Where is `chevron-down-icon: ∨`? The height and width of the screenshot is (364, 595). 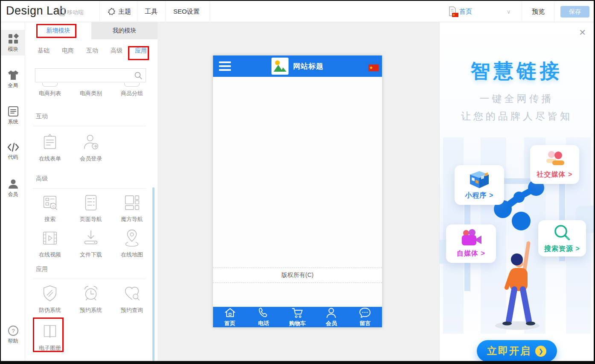 chevron-down-icon: ∨ is located at coordinates (509, 12).